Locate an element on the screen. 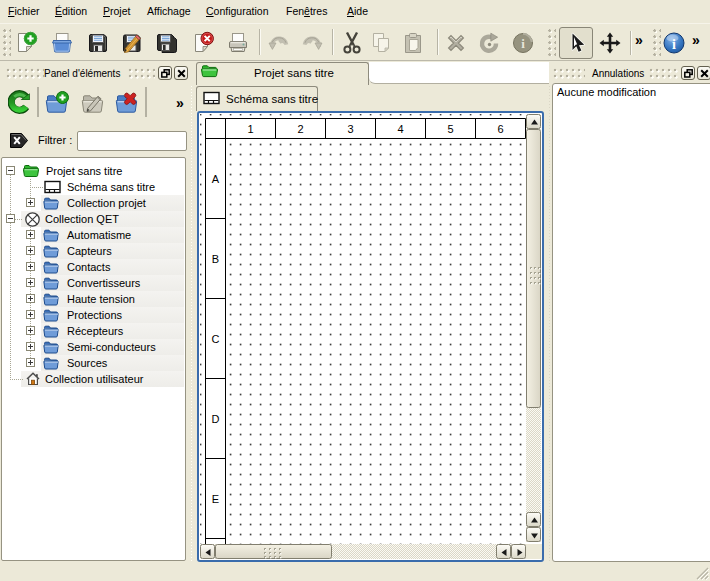  svg-text: B is located at coordinates (214, 258).